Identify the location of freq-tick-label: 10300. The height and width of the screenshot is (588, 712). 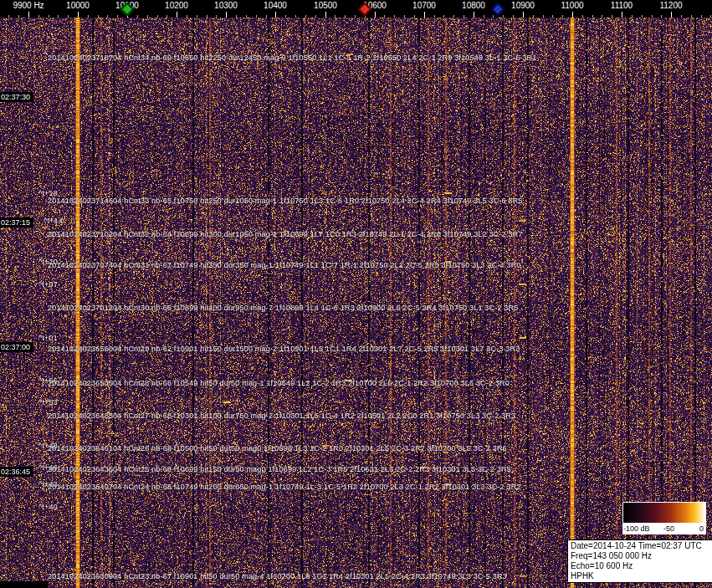
(226, 5).